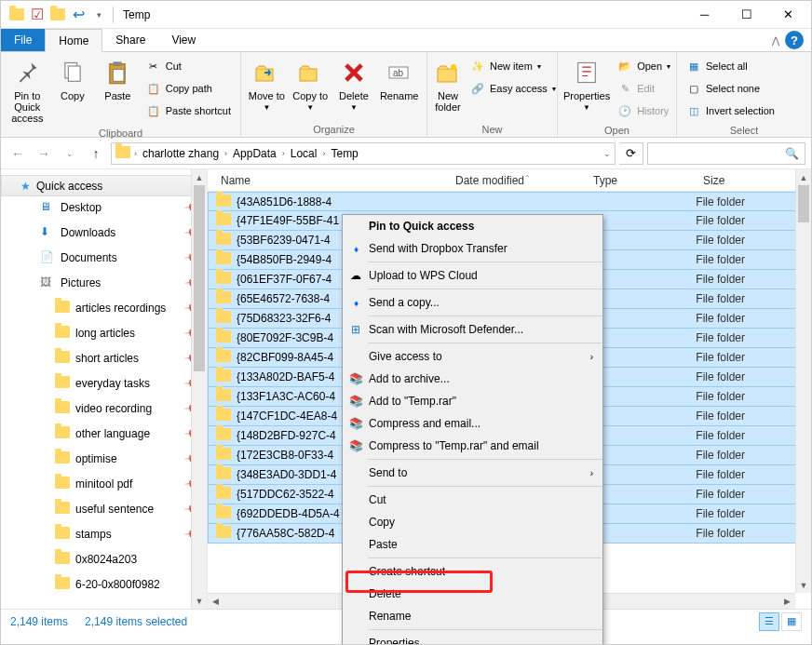  What do you see at coordinates (104, 383) in the screenshot?
I see `sidebar-item: everyday tasks📌` at bounding box center [104, 383].